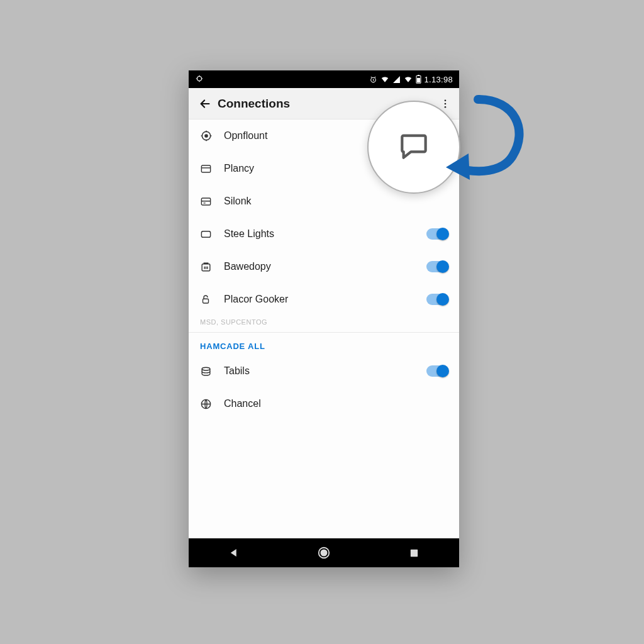 The height and width of the screenshot is (644, 644). What do you see at coordinates (437, 267) in the screenshot?
I see `toggle-bawedopy` at bounding box center [437, 267].